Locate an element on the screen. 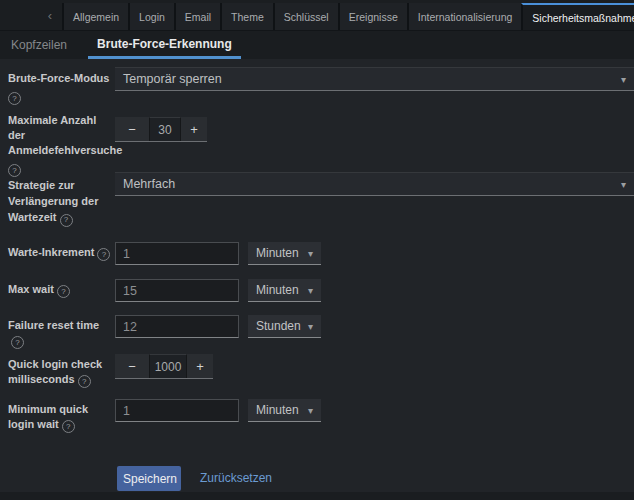 This screenshot has width=634, height=500. tab-sicherheitsmassnahmen: Sicherheitsmaßnahmen is located at coordinates (578, 16).